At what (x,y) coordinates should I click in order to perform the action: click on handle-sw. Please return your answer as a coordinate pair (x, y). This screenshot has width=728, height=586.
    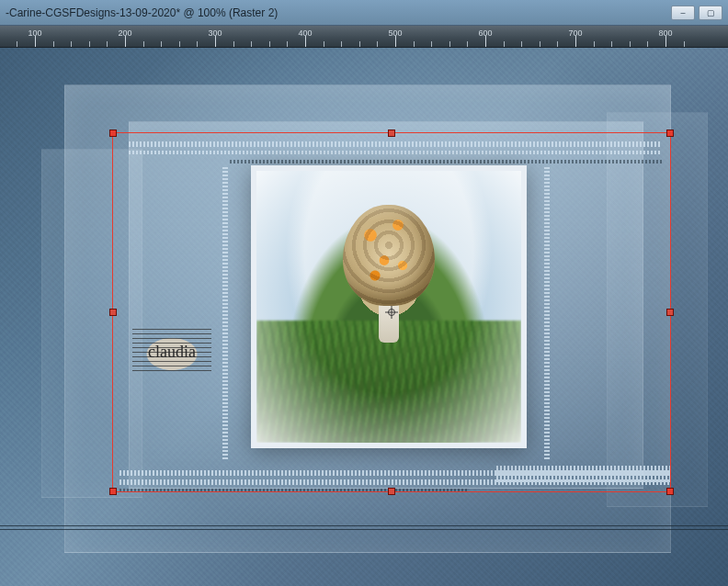
    Looking at the image, I should click on (113, 491).